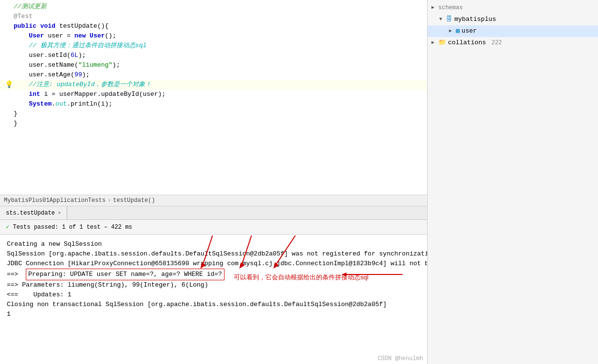 This screenshot has height=364, width=598. What do you see at coordinates (213, 36) in the screenshot?
I see `code-line: User user = new User();` at bounding box center [213, 36].